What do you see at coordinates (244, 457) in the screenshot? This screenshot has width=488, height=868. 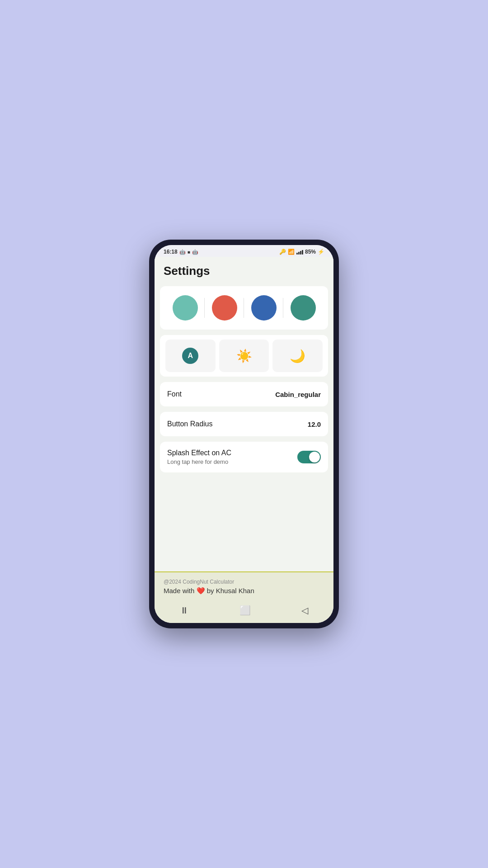 I see `splash-effect-section: Splash Effect on AC Long tap here for de…` at bounding box center [244, 457].